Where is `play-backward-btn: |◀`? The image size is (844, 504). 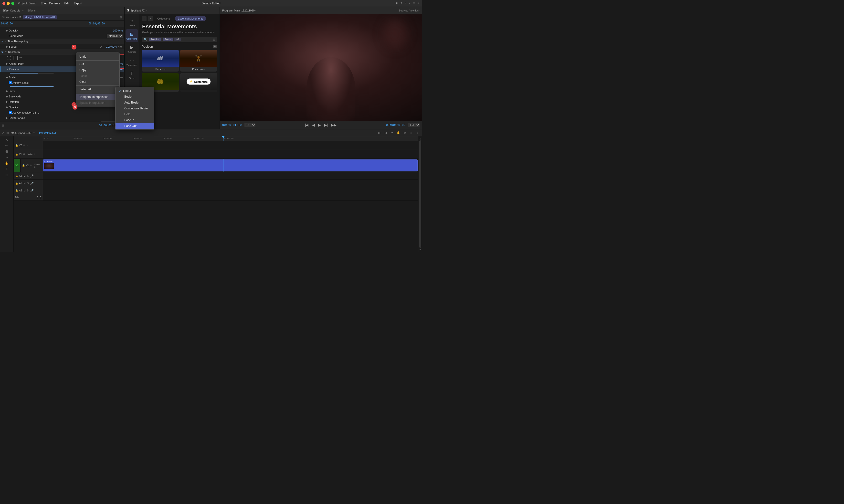
play-backward-btn: |◀ is located at coordinates (307, 125).